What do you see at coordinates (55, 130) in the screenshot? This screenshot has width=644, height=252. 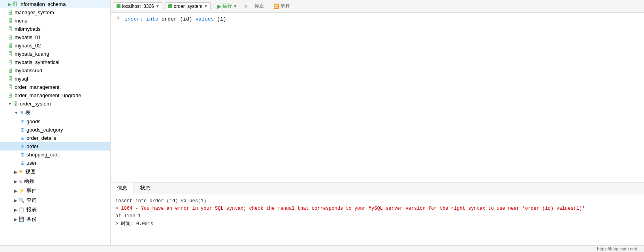 I see `sidebar-item-goods_category: ⊞ goods_category` at bounding box center [55, 130].